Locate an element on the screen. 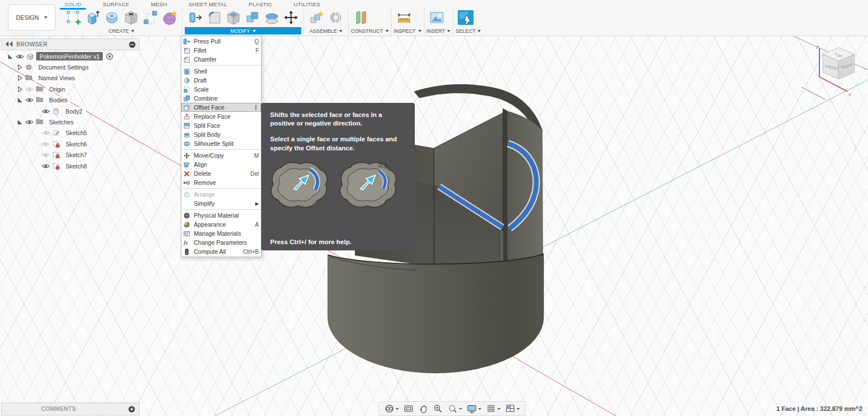 This screenshot has width=868, height=416. menu-item-combine: Combine is located at coordinates (222, 98).